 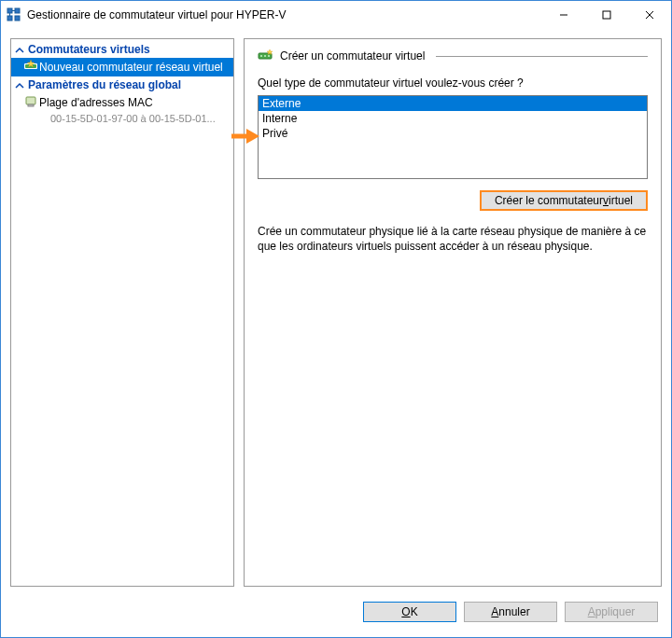 What do you see at coordinates (336, 617) in the screenshot?
I see `dialog-footer: OK Annuler Appliquer` at bounding box center [336, 617].